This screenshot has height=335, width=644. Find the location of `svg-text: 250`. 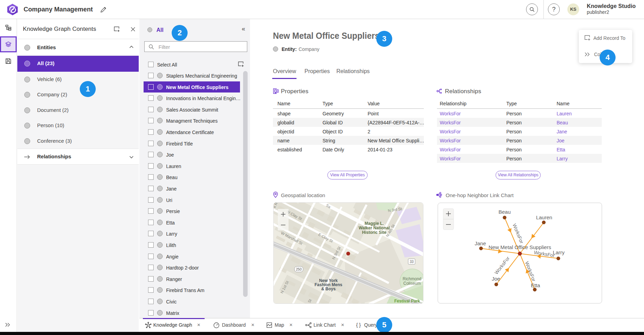

svg-text: 250 is located at coordinates (299, 270).